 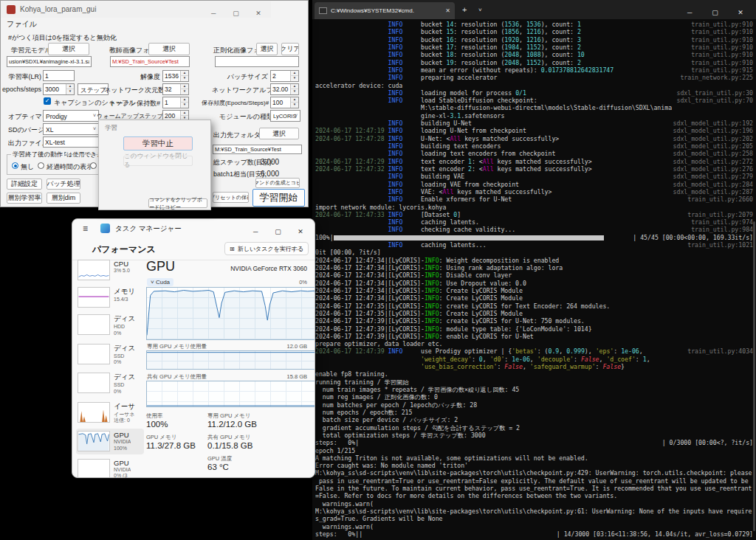 What do you see at coordinates (15, 165) in the screenshot?
I see `radio-none` at bounding box center [15, 165].